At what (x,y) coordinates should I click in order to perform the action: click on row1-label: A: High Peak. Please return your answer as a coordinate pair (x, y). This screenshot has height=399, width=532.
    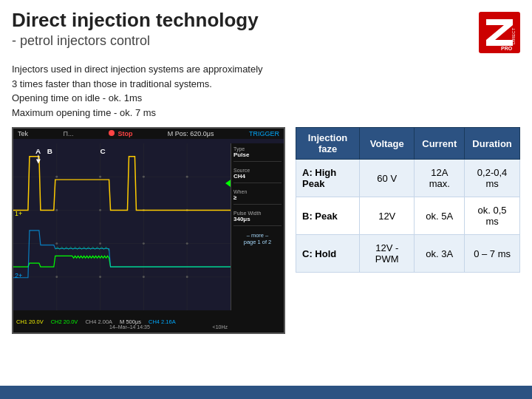
    Looking at the image, I should click on (328, 179).